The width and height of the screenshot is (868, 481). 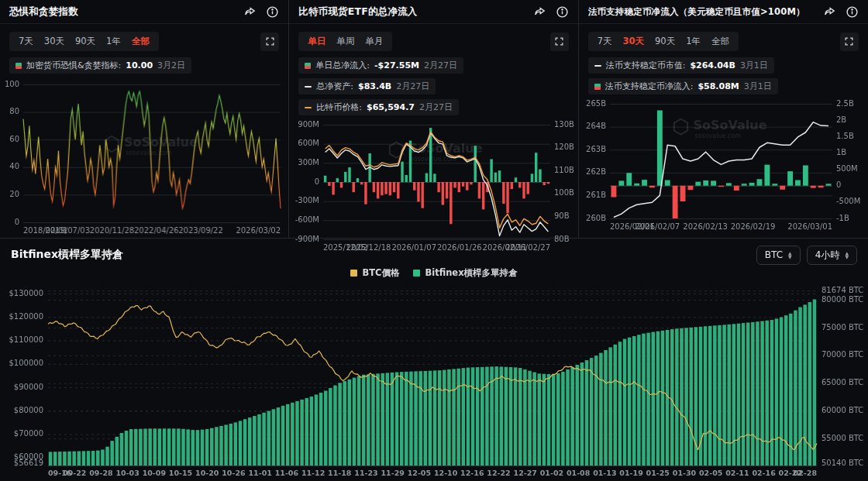 I want to click on asset-dropdown-value: BTC, so click(x=773, y=255).